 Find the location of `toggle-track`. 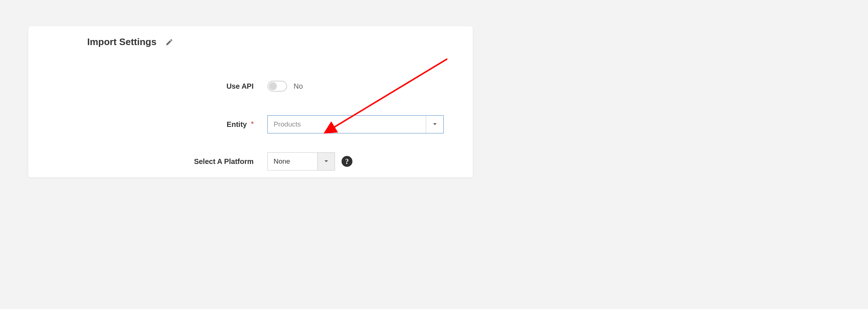

toggle-track is located at coordinates (277, 86).